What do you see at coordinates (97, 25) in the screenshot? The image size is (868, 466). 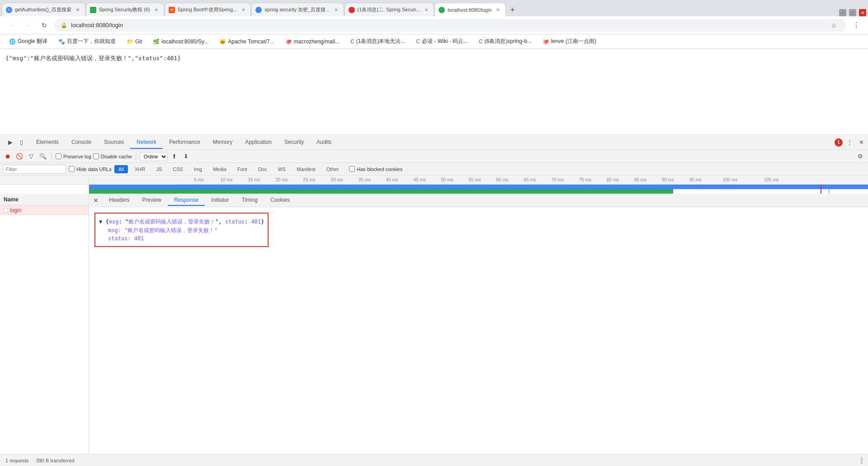 I see `url-text: localhost:8080/login` at bounding box center [97, 25].